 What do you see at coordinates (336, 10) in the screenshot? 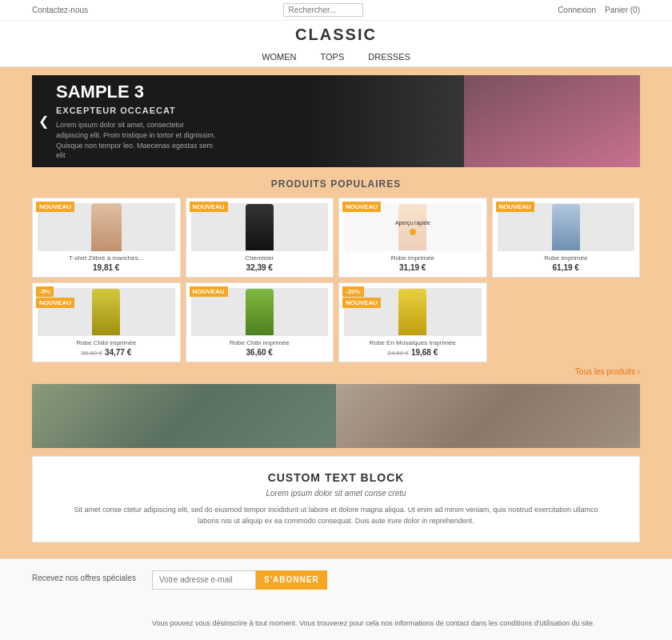
I see `top-bar: Contactez-nous Connexion Panier (0)` at bounding box center [336, 10].